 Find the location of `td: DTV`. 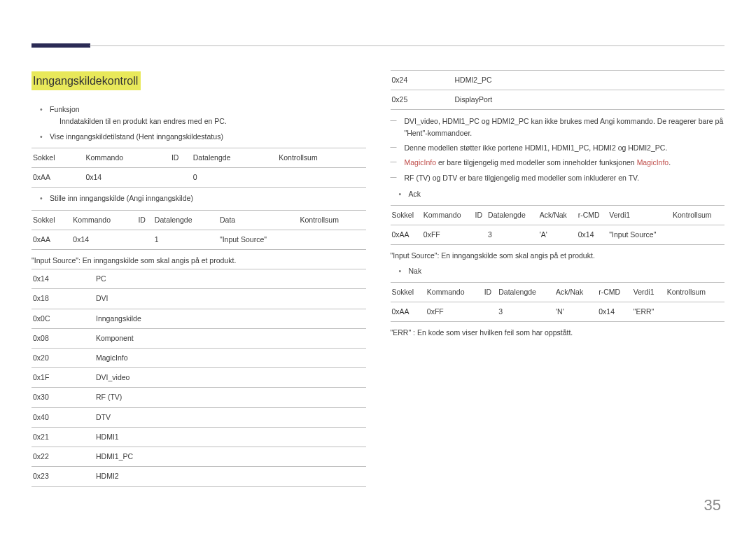

td: DTV is located at coordinates (230, 417).